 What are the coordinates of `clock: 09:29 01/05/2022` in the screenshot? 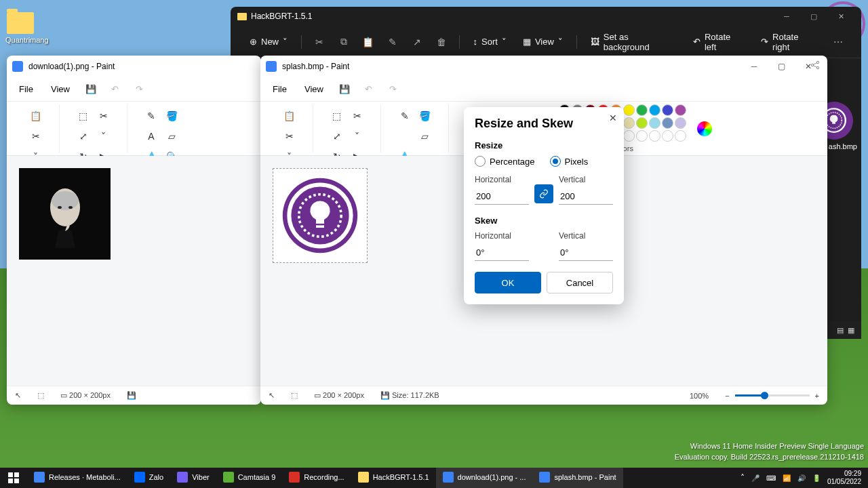 It's located at (844, 478).